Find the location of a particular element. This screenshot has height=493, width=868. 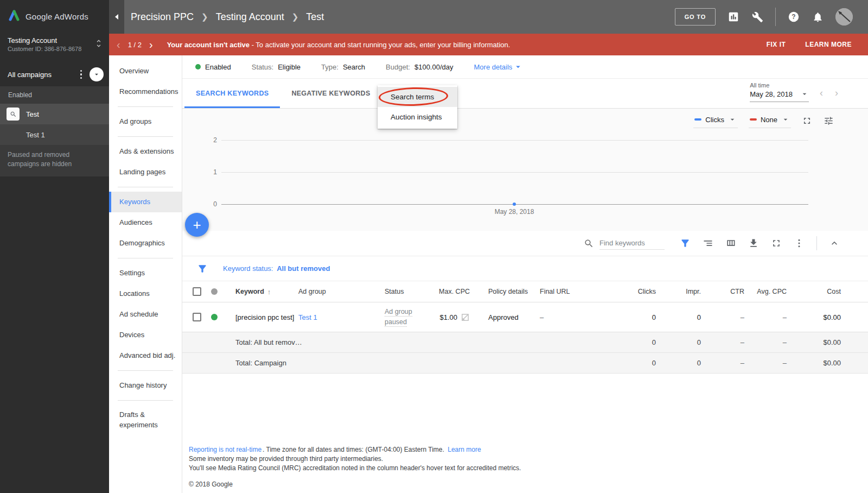

column-keyword: Keyword ↑ is located at coordinates (267, 292).